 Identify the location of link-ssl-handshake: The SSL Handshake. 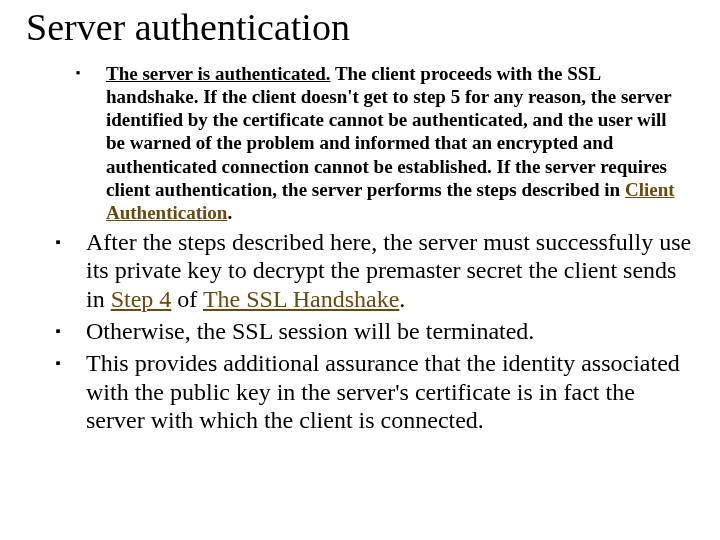
(301, 299).